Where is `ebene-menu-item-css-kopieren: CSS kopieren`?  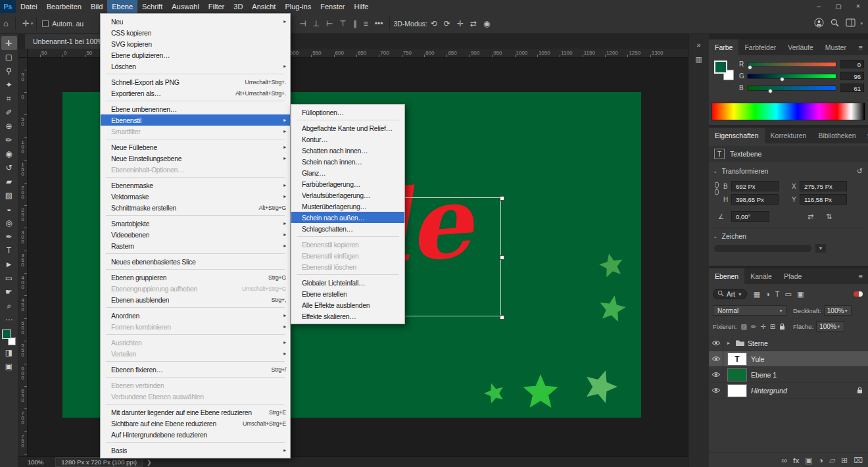
ebene-menu-item-css-kopieren: CSS kopieren is located at coordinates (195, 33).